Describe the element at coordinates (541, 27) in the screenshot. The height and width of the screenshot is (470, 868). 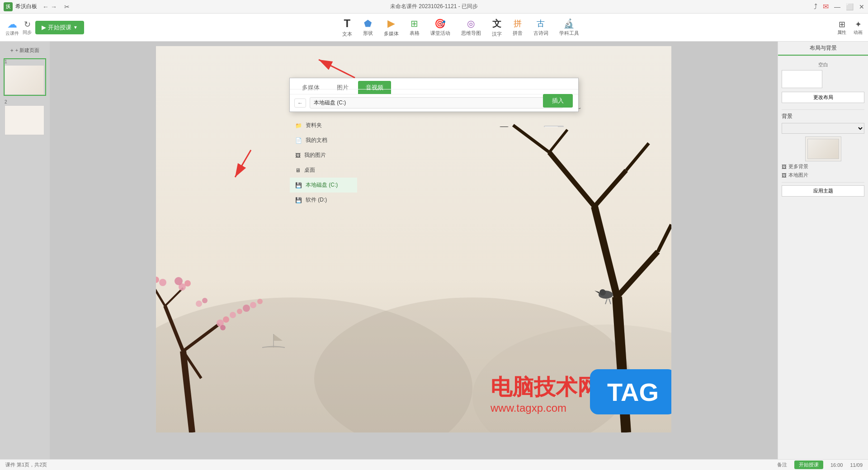
I see `tool-poem: 古 古诗词` at that location.